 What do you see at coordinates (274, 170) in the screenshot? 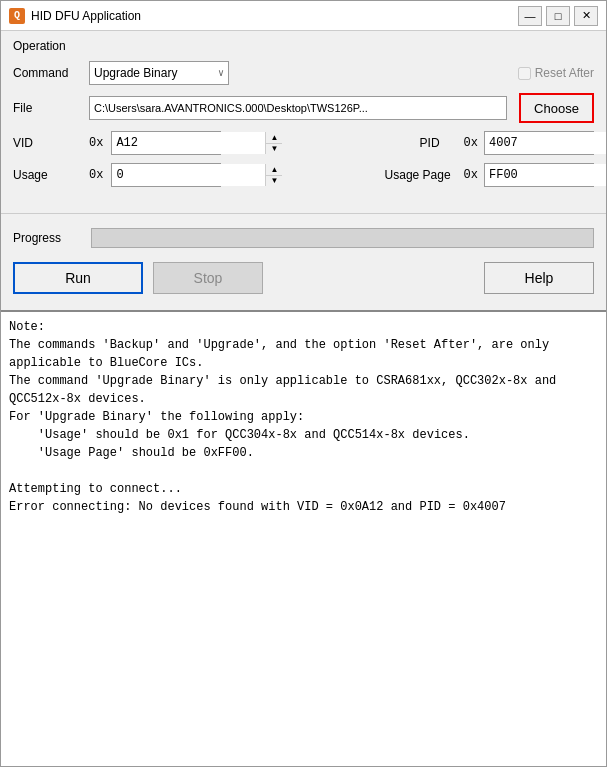
I see `usage-spin-up: ▲` at bounding box center [274, 170].